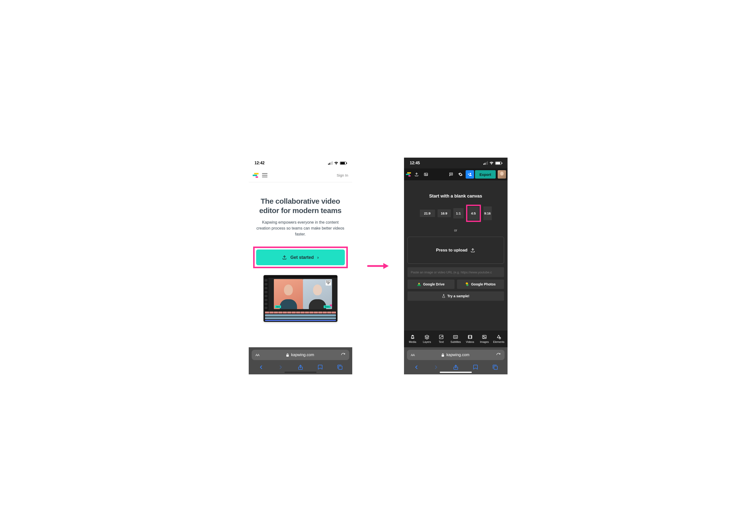 This screenshot has height=532, width=756. Describe the element at coordinates (259, 163) in the screenshot. I see `status-time: 12:42` at that location.